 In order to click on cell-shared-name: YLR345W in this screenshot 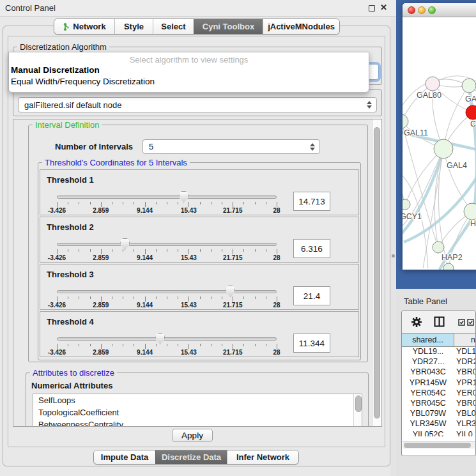, I will do `click(428, 424)`.